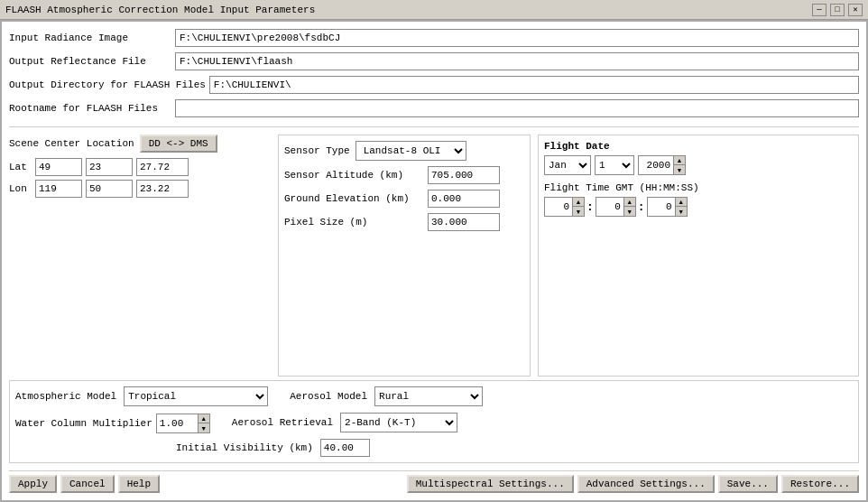 The width and height of the screenshot is (868, 502). What do you see at coordinates (464, 175) in the screenshot?
I see `sensor-altitude-input` at bounding box center [464, 175].